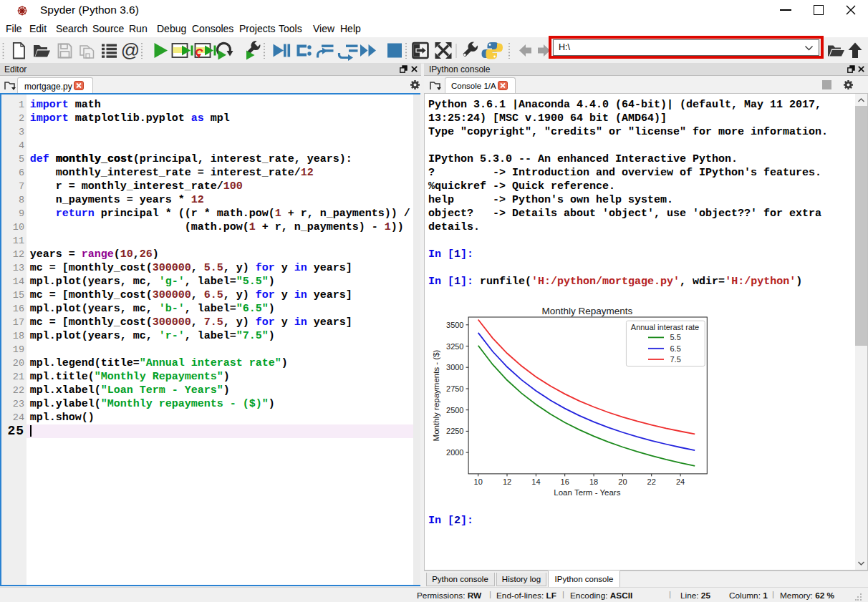 The height and width of the screenshot is (602, 868). What do you see at coordinates (676, 349) in the screenshot?
I see `svg-text: 6.5` at bounding box center [676, 349].